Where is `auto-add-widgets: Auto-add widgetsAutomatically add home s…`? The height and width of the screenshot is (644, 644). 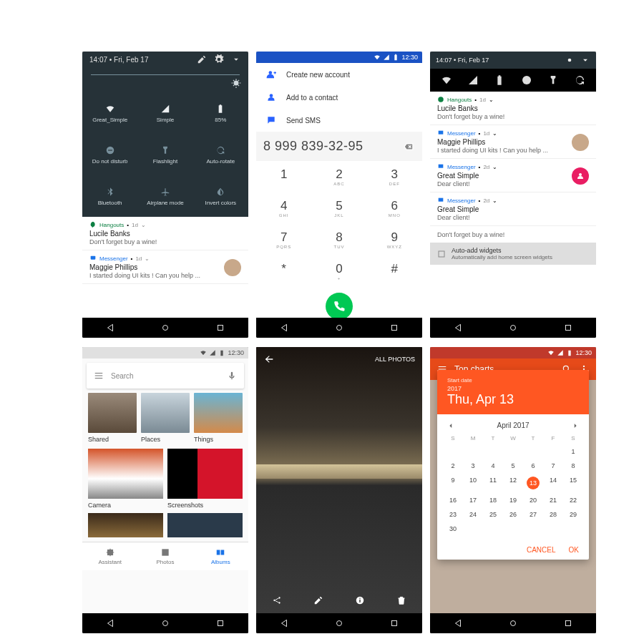 auto-add-widgets: Auto-add widgetsAutomatically add home s… is located at coordinates (513, 253).